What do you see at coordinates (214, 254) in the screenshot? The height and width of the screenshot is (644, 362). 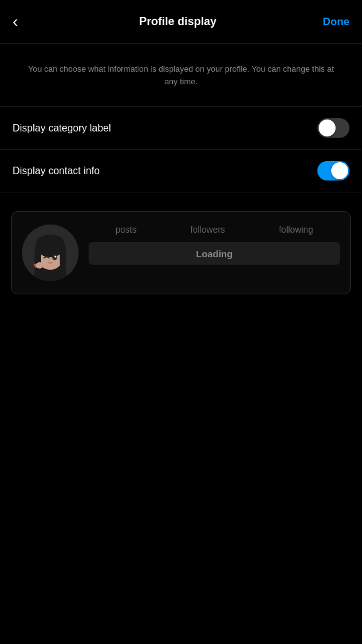 I see `loading-text: Loading` at bounding box center [214, 254].